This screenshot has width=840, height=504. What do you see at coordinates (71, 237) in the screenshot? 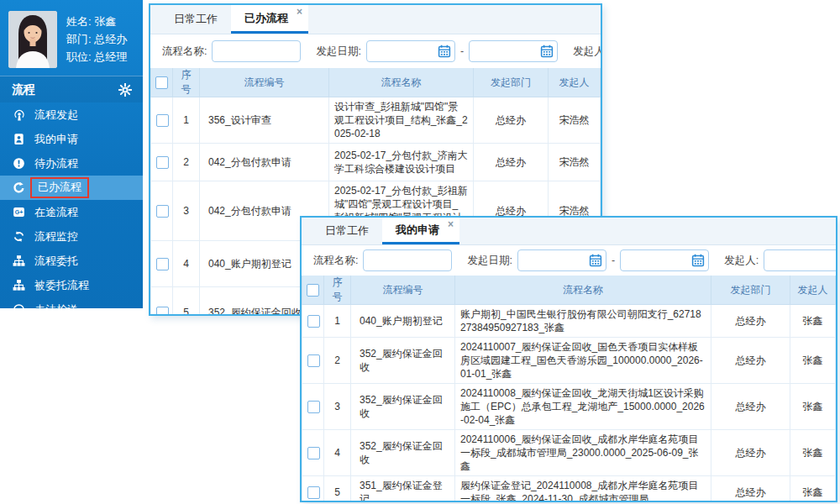
I see `sidebar-item-process-monitor: 流程监控` at bounding box center [71, 237].